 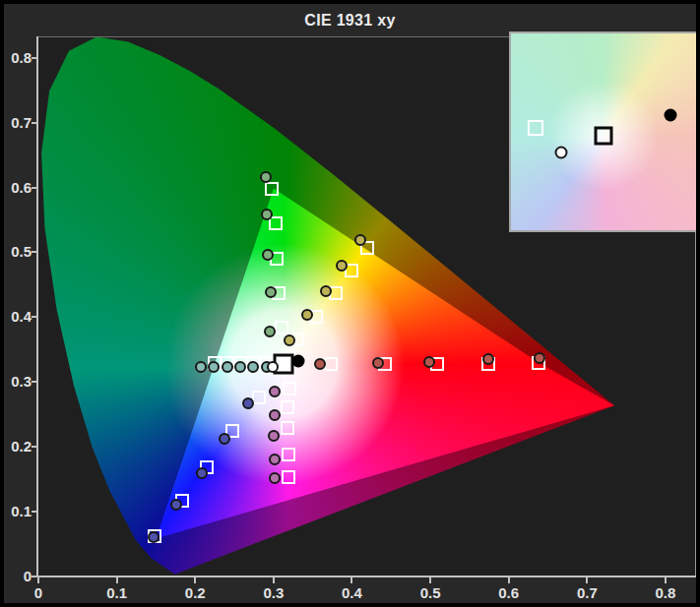 I want to click on y-tick-0.8, so click(x=34, y=58).